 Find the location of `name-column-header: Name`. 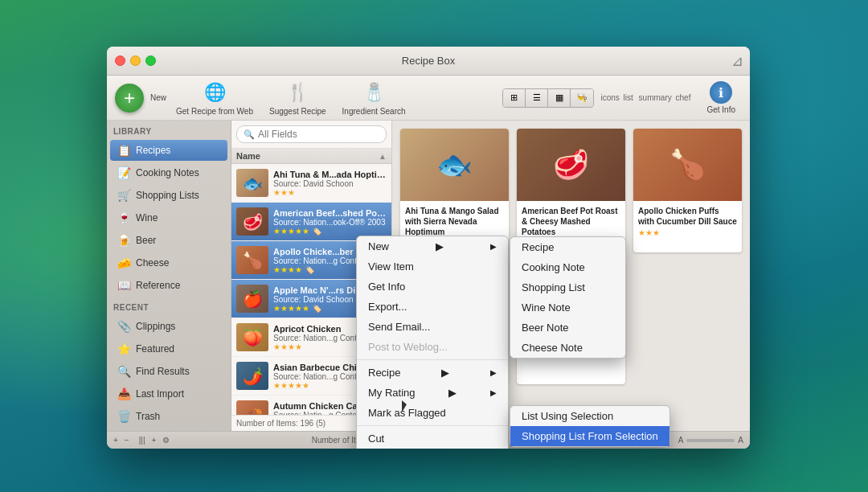

name-column-header: Name is located at coordinates (248, 156).